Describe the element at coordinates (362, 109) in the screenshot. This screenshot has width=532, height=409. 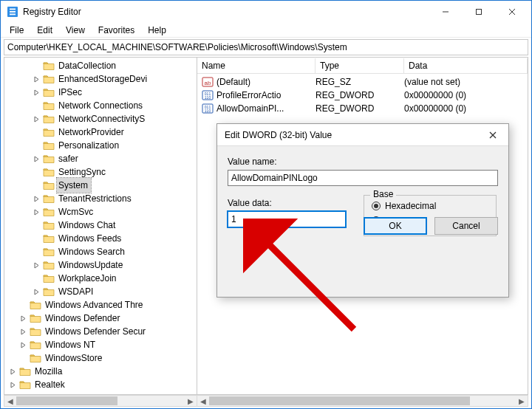
I see `list-row: 011110AllowDomainPI...REG_DWORD0x0000000…` at that location.